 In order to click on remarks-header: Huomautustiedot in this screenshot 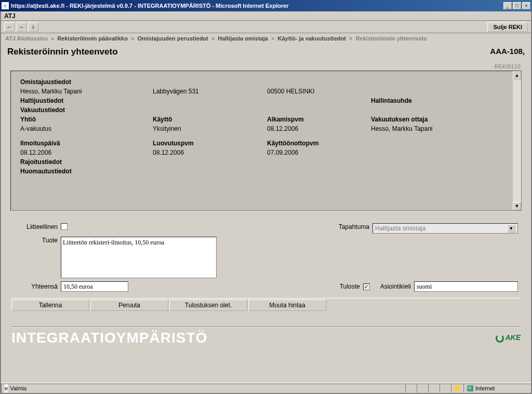, I will do `click(266, 171)`.